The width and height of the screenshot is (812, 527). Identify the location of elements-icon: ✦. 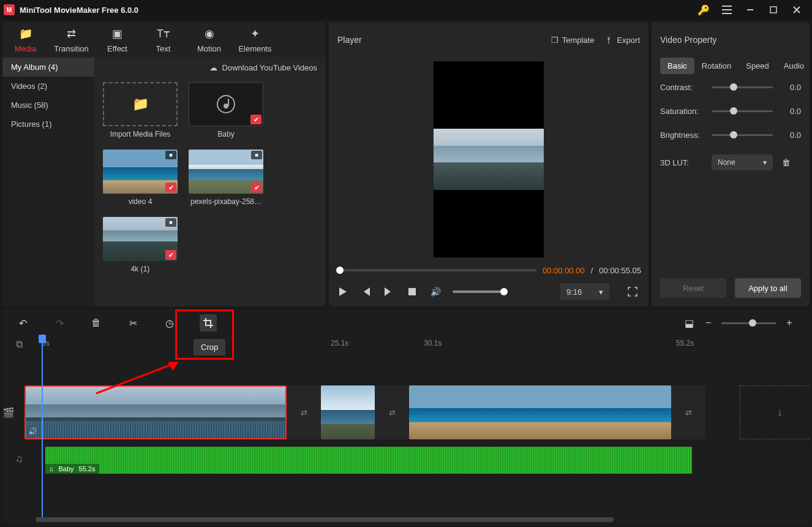
(255, 34).